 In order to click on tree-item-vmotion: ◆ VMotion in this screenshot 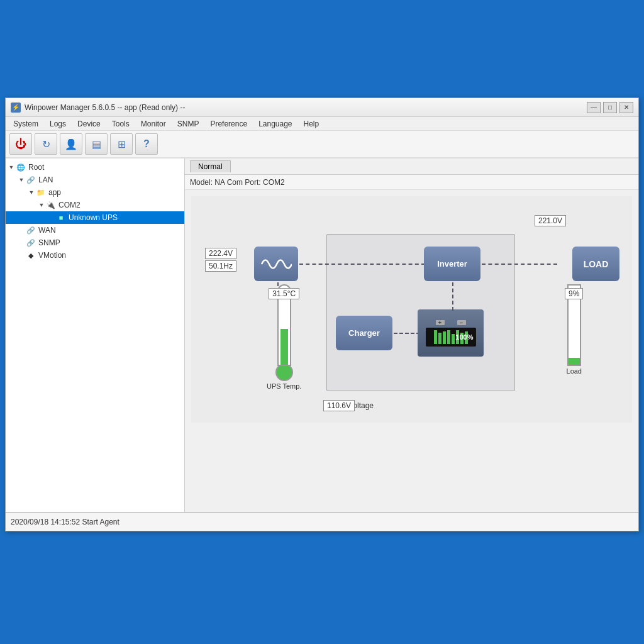, I will do `click(95, 255)`.